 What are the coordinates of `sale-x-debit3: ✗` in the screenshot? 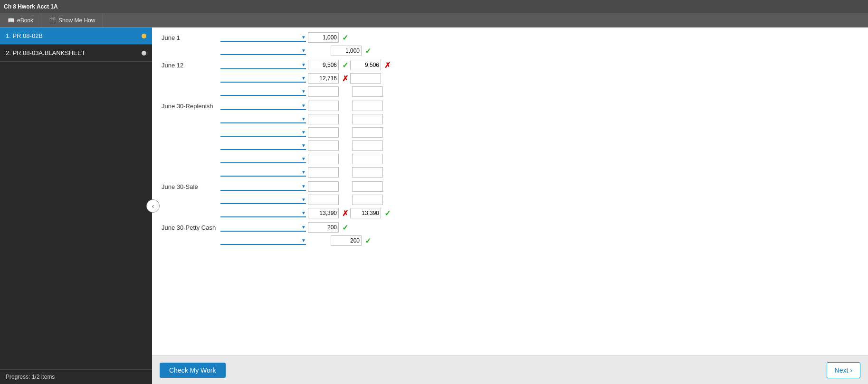 It's located at (345, 214).